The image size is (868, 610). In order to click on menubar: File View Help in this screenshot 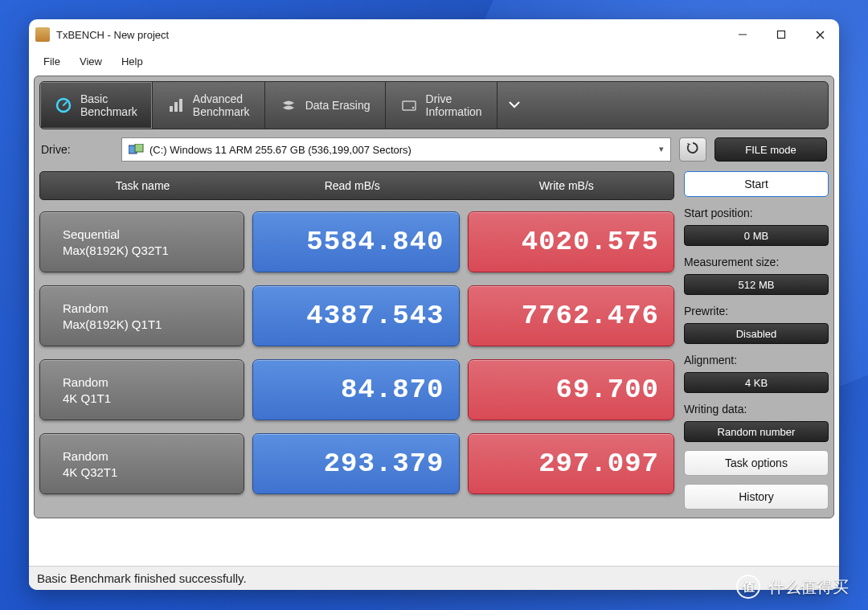, I will do `click(434, 61)`.